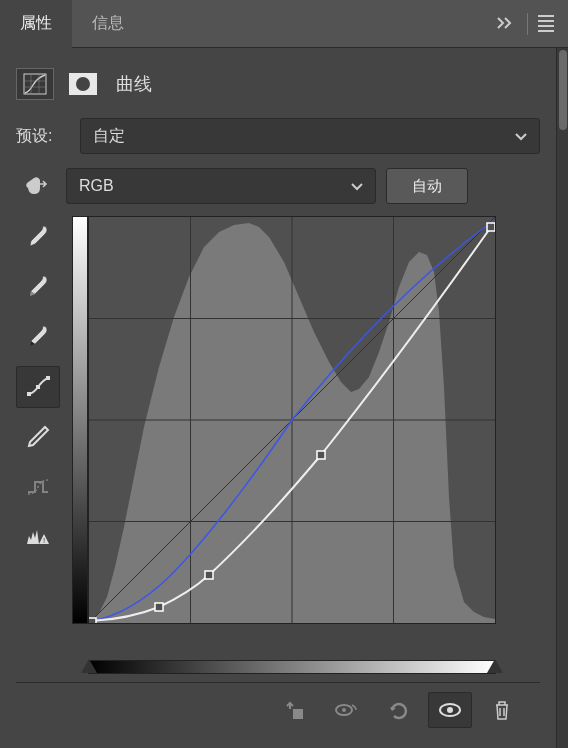 Image resolution: width=568 pixels, height=748 pixels. What do you see at coordinates (278, 136) in the screenshot?
I see `preset-row: 预设: 自定` at bounding box center [278, 136].